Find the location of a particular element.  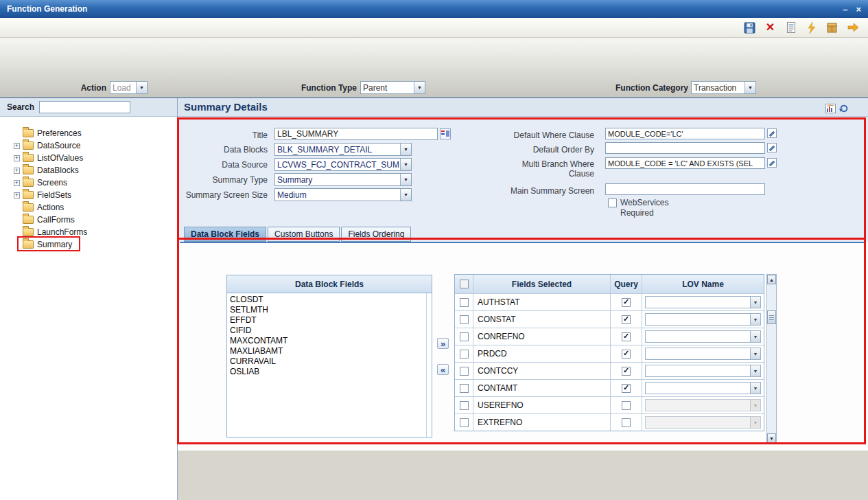

data-block-fields-header: Data Block Fields is located at coordinates (329, 284).